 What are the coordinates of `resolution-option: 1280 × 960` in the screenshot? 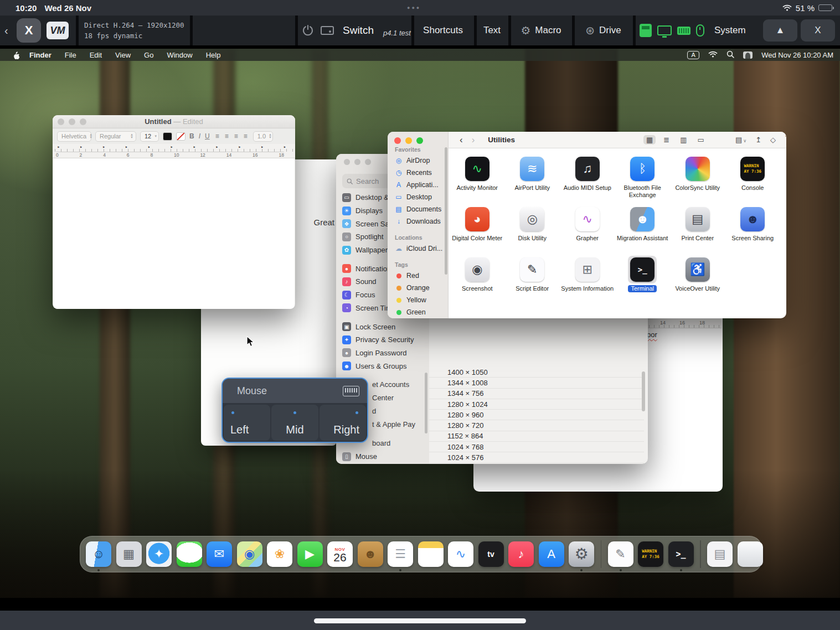 It's located at (537, 415).